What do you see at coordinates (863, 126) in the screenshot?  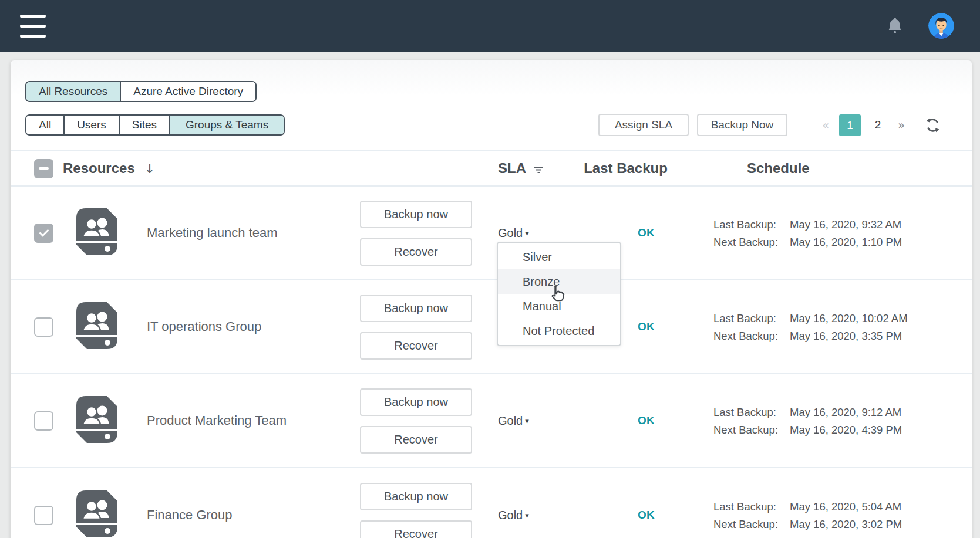 I see `pagination: « 1 2 »` at bounding box center [863, 126].